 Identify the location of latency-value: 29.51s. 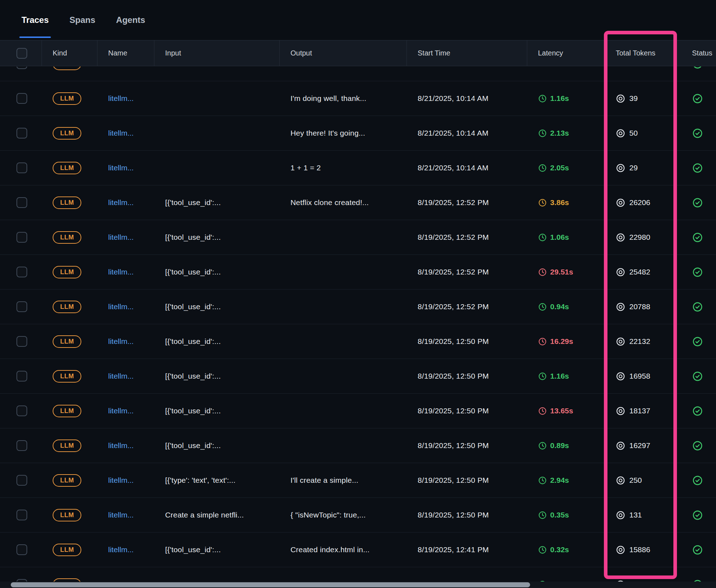
(562, 272).